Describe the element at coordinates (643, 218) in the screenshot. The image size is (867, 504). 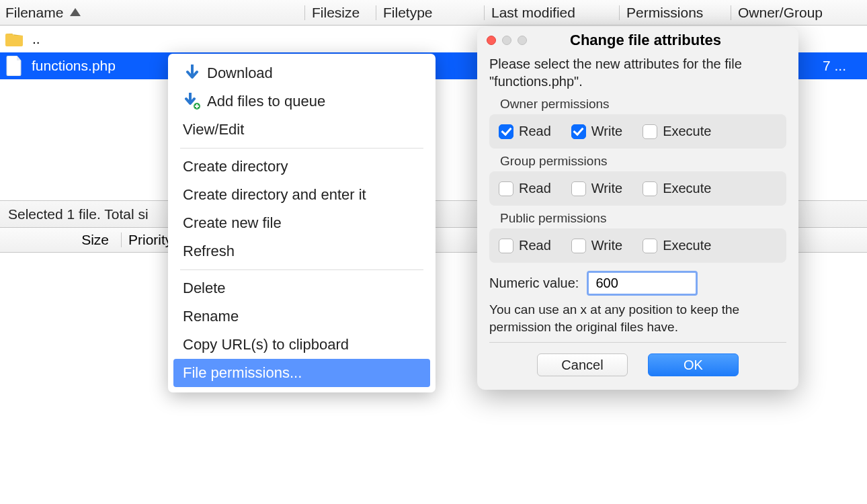
I see `public-permissions-label: Public permissions` at that location.